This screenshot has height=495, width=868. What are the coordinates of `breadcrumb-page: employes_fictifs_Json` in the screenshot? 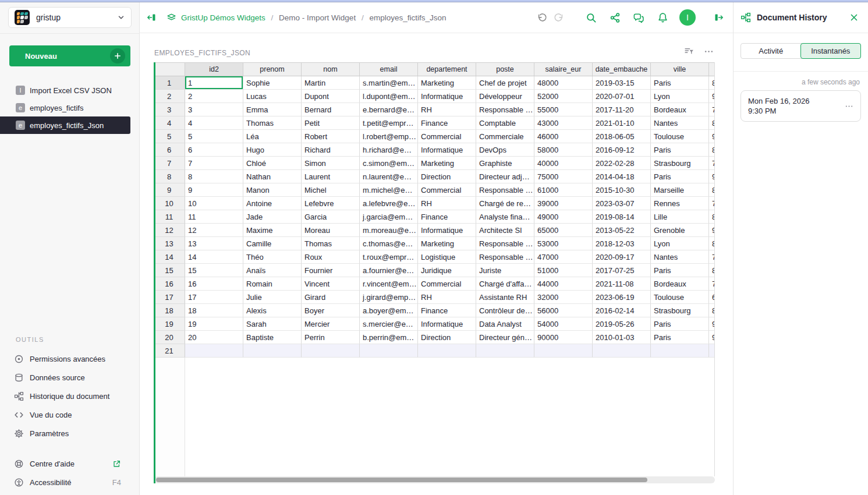 It's located at (408, 17).